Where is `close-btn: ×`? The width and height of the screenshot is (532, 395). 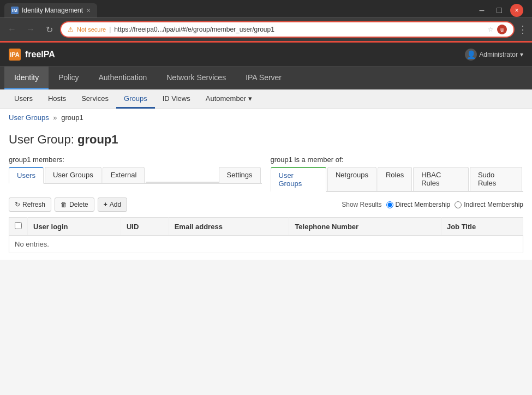
close-btn: × is located at coordinates (517, 10).